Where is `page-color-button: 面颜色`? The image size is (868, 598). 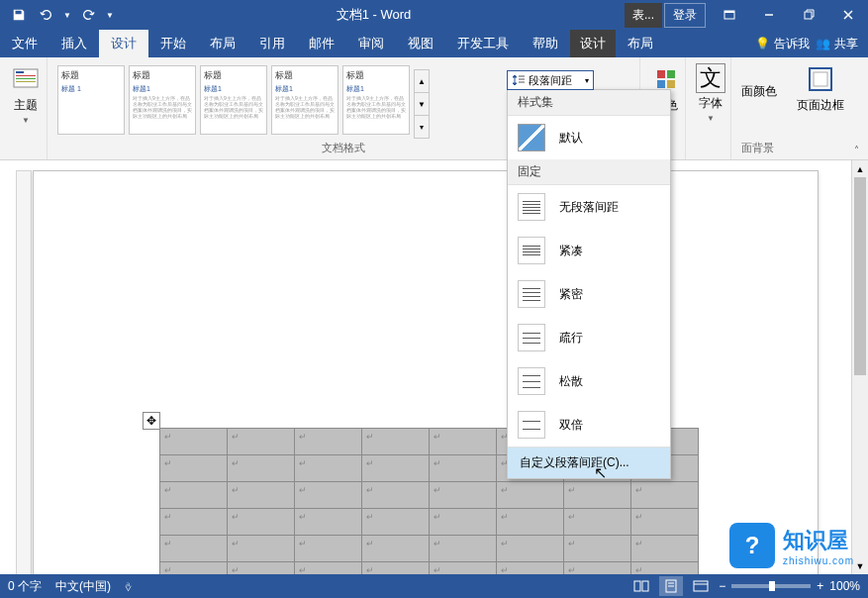 page-color-button: 面颜色 is located at coordinates (759, 91).